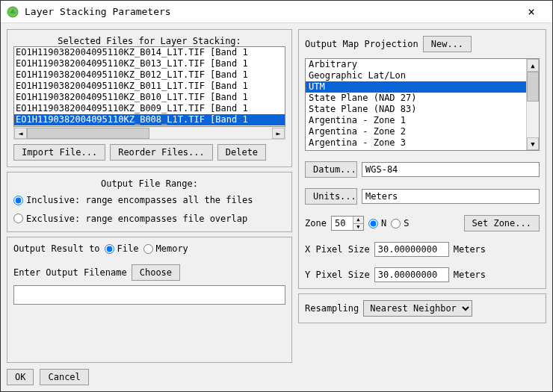 The image size is (553, 392). What do you see at coordinates (70, 273) in the screenshot?
I see `enter-filename-label: Enter Output Filename` at bounding box center [70, 273].